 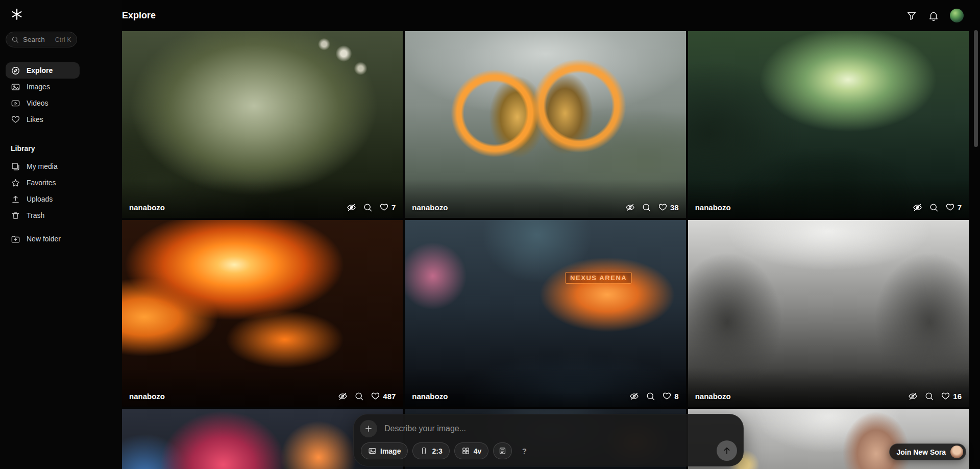 I want to click on search-shortcut: Ctrl K, so click(x=63, y=40).